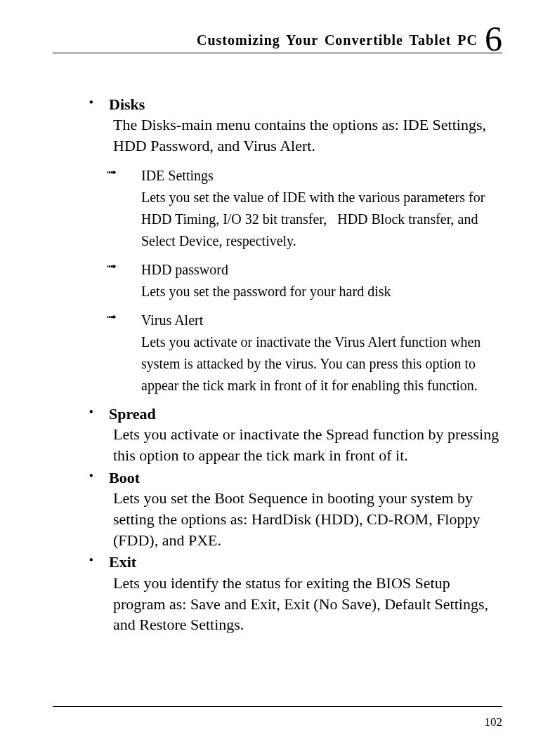 The height and width of the screenshot is (756, 536). I want to click on sub-body: Lets you set the password for your hard …, so click(322, 292).